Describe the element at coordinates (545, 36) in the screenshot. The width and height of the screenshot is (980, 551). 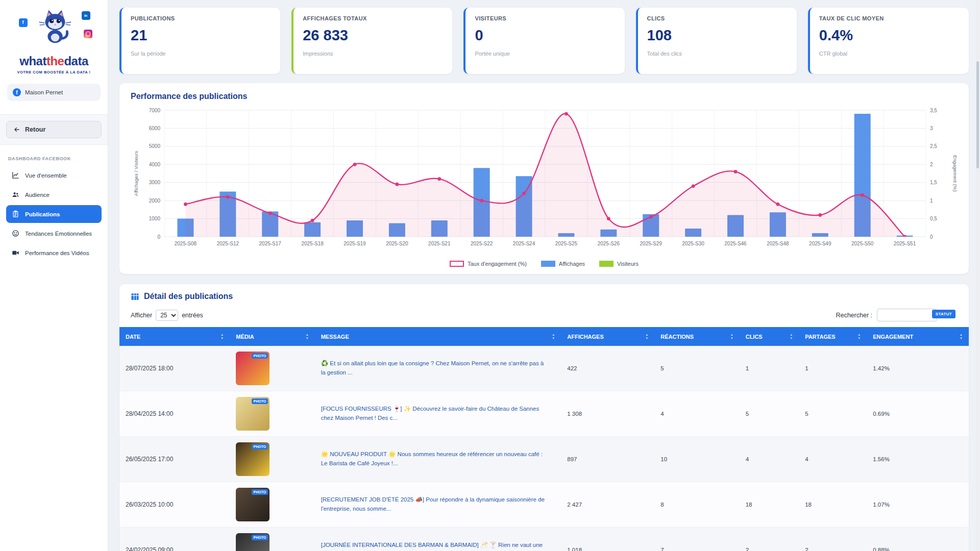
I see `kpi-value: 0` at that location.